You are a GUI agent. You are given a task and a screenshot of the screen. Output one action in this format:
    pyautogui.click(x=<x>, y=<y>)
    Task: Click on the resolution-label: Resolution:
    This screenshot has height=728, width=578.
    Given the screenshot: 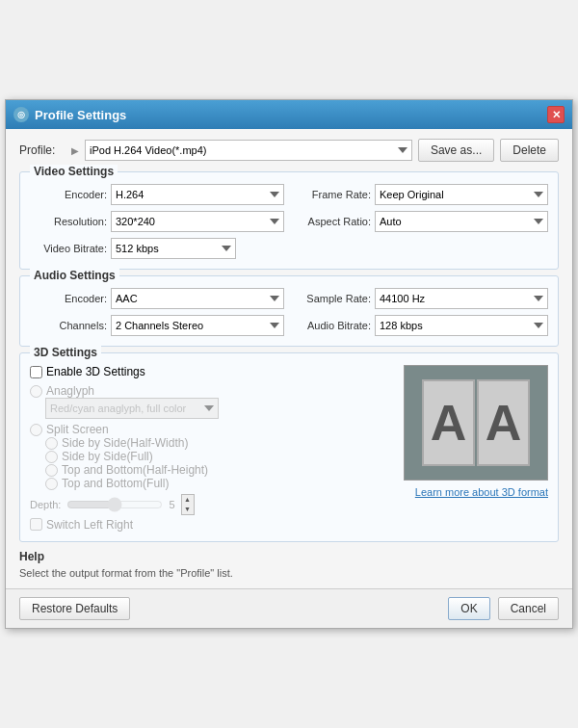 What is the action you would take?
    pyautogui.click(x=68, y=221)
    